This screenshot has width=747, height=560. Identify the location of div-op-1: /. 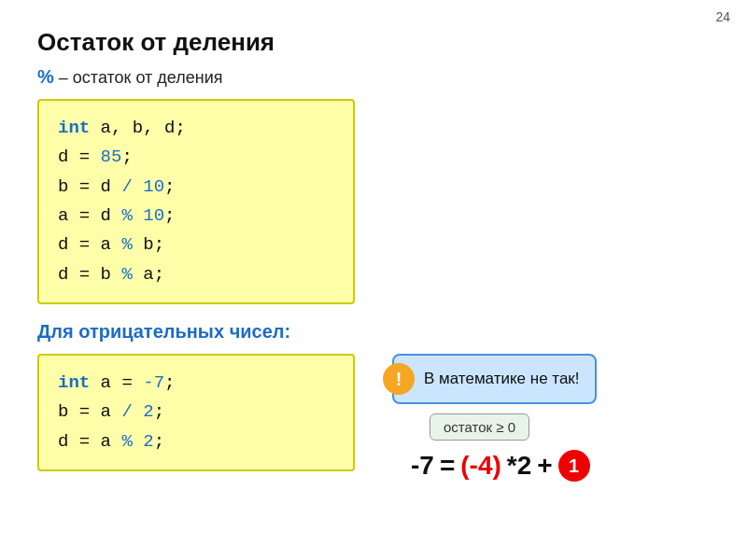
(127, 187).